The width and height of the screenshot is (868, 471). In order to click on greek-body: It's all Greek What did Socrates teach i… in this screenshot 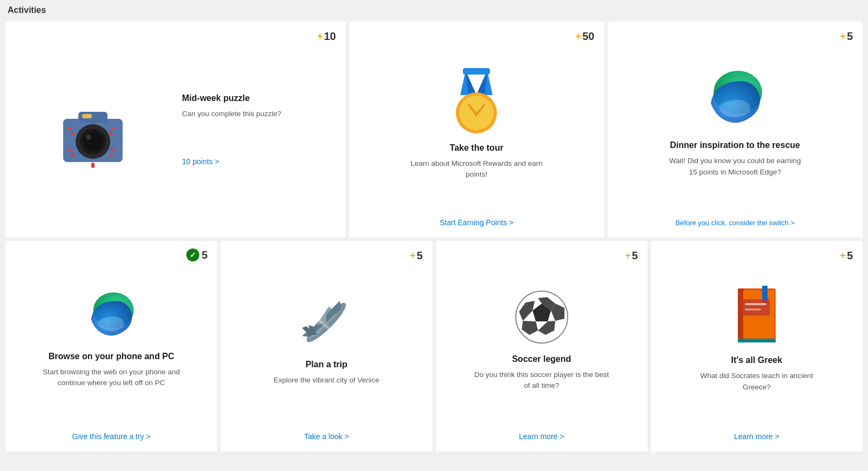, I will do `click(757, 339)`.